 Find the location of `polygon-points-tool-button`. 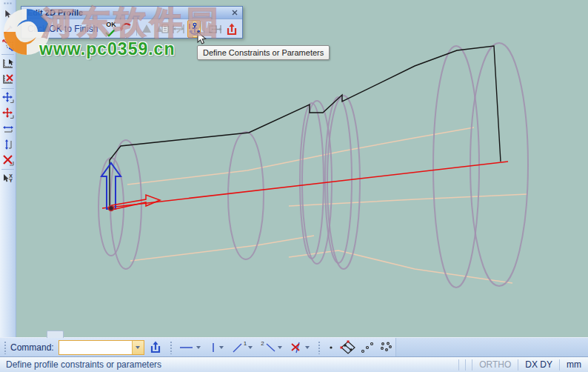

polygon-points-tool-button is located at coordinates (348, 348).